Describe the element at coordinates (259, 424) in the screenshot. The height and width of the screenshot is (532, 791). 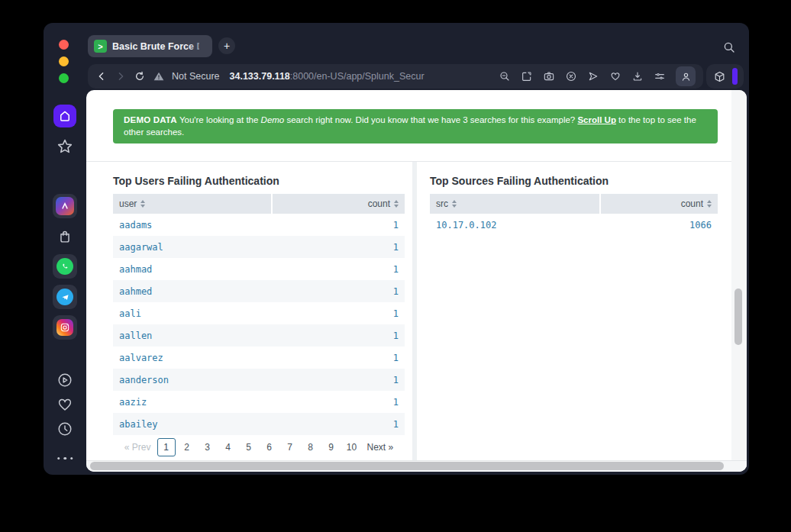
I see `table-row: abailey1` at that location.